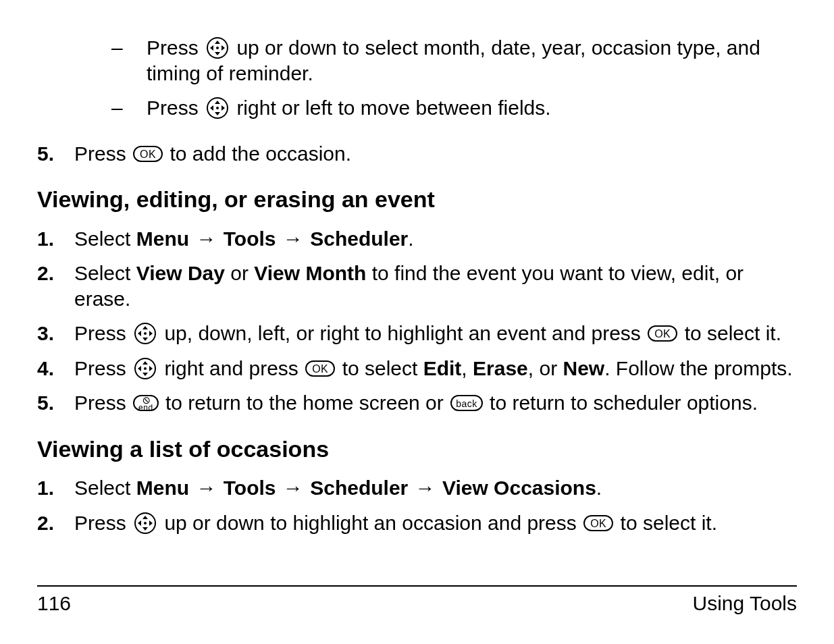  What do you see at coordinates (405, 333) in the screenshot?
I see `text: up, down, left, or right to highlight an…` at bounding box center [405, 333].